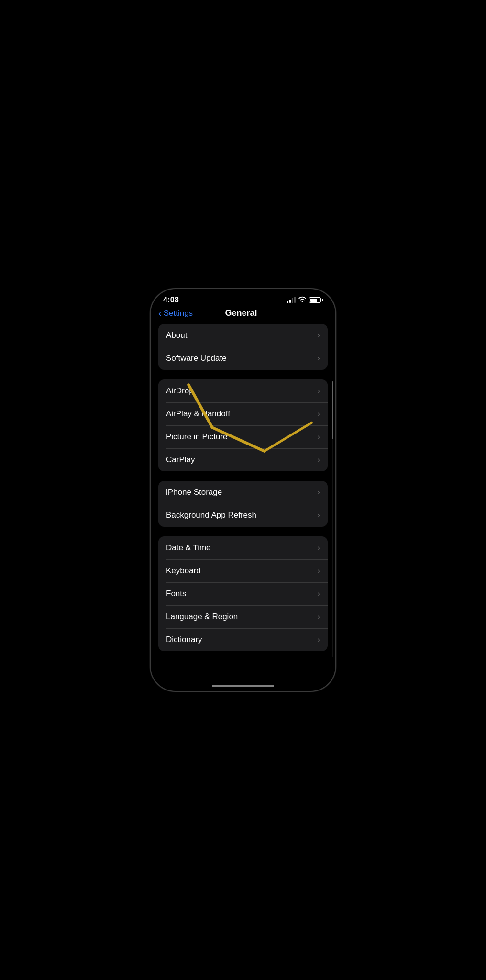 The image size is (486, 980). Describe the element at coordinates (243, 640) in the screenshot. I see `settings-row-dictionary: Dictionary›` at that location.